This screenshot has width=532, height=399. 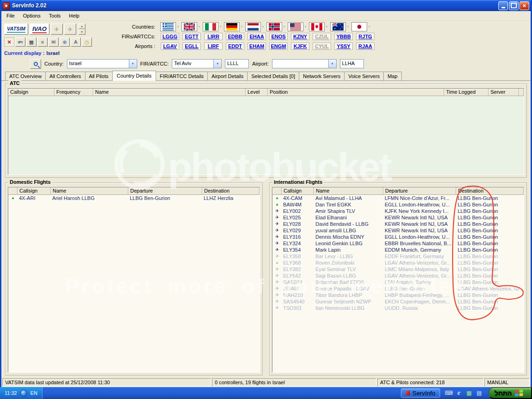 What do you see at coordinates (235, 36) in the screenshot?
I see `fir-code-edbb: EDBB` at bounding box center [235, 36].